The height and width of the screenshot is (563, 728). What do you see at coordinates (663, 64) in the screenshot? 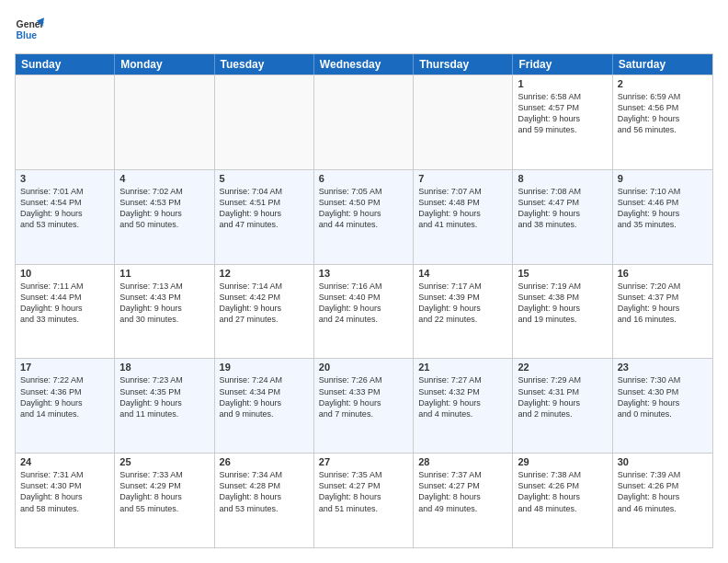
I see `header-day-saturday: Saturday` at bounding box center [663, 64].